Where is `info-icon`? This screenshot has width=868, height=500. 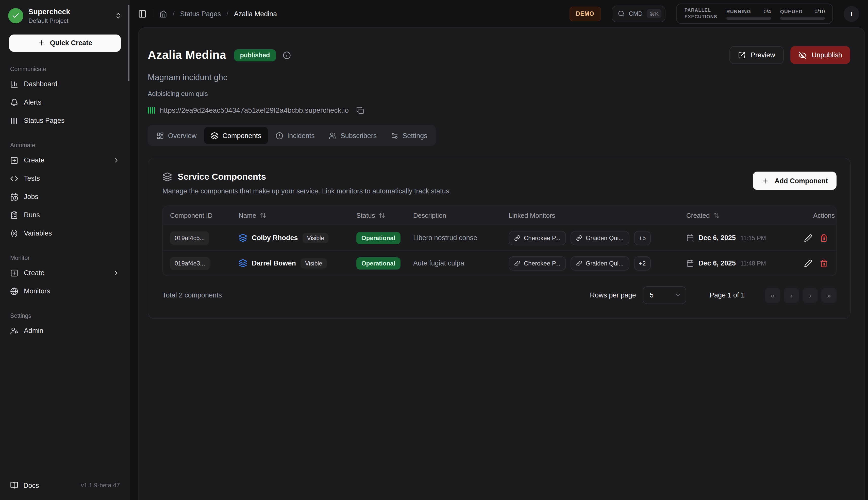
info-icon is located at coordinates (286, 55).